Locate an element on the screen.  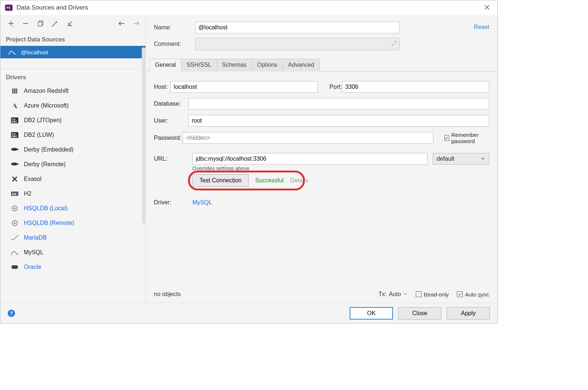
driver-label: Exasol is located at coordinates (33, 179).